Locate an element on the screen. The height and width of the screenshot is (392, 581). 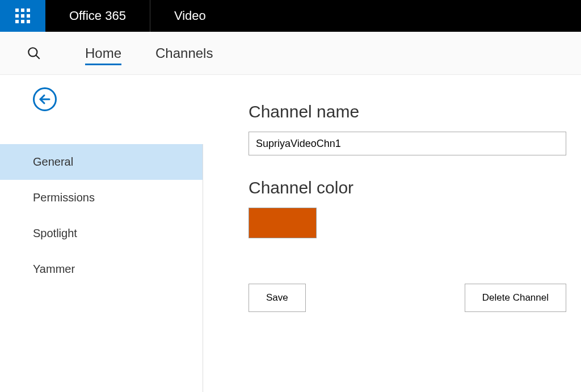
back-button is located at coordinates (45, 99).